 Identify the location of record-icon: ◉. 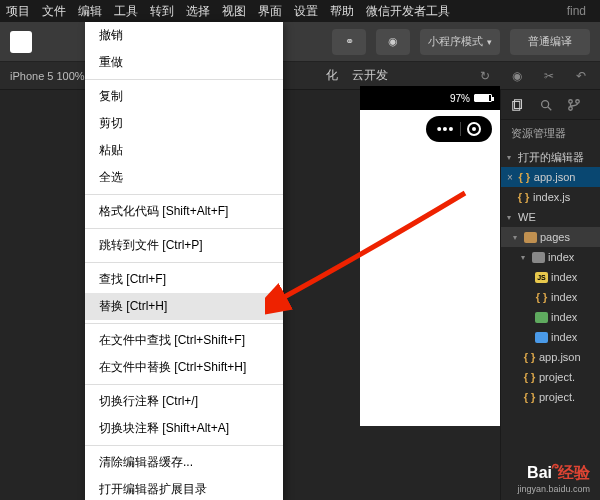
(517, 76).